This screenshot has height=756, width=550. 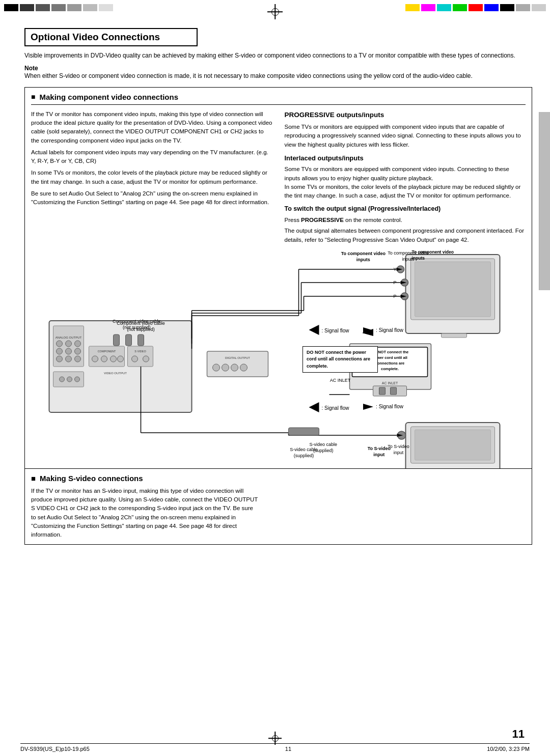 What do you see at coordinates (405, 136) in the screenshot?
I see `progressive-text: Some TVs or monitors are equipped with c…` at bounding box center [405, 136].